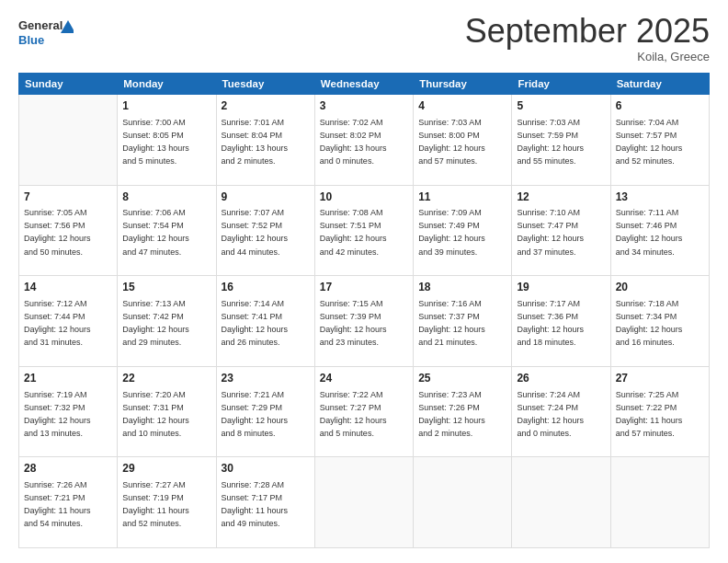 Image resolution: width=728 pixels, height=563 pixels. Describe the element at coordinates (364, 322) in the screenshot. I see `table-row: 17Sunrise: 7:15 AMSunset: 7:39 PMDayligh…` at that location.